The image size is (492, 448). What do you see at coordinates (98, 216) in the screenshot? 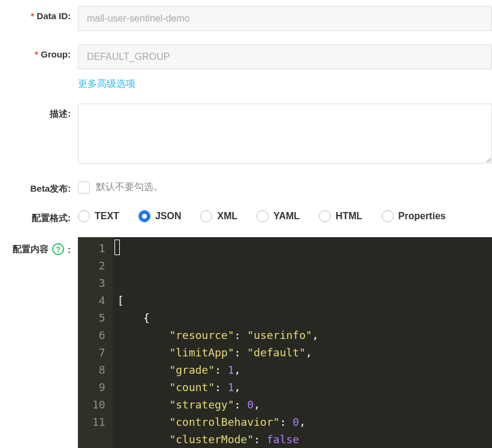
I see `format-radio-text: TEXT` at bounding box center [98, 216].